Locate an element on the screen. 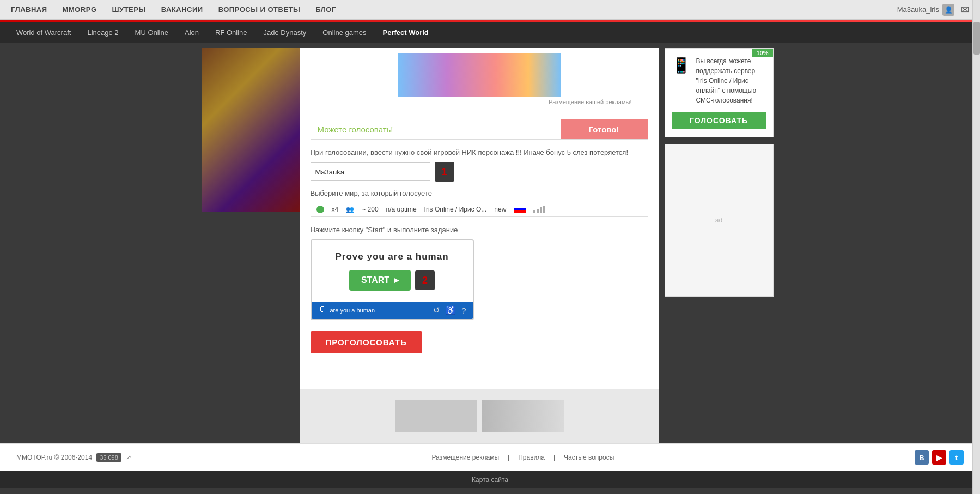  nav-mmorpg: MMORPG is located at coordinates (80, 10).